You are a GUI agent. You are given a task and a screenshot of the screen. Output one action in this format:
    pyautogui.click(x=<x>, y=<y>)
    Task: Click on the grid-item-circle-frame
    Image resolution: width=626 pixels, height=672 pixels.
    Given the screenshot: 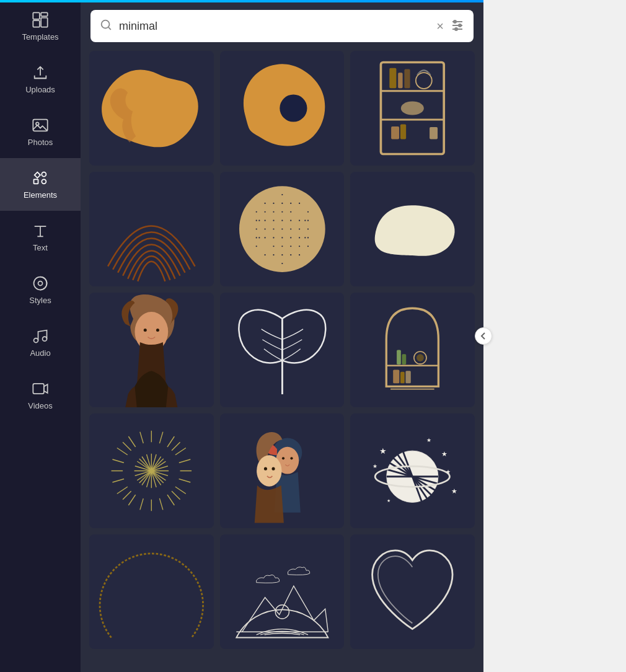 What is the action you would take?
    pyautogui.click(x=151, y=591)
    